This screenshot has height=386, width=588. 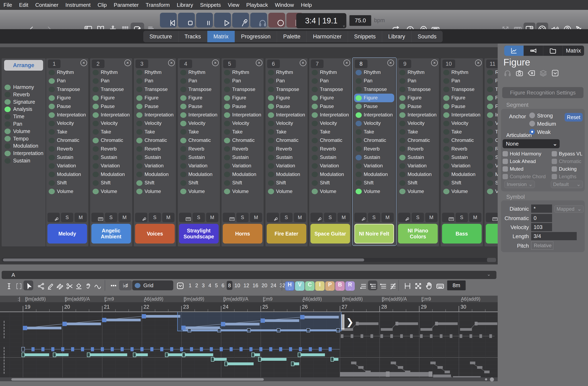 I want to click on param-dot-shift, so click(x=315, y=183).